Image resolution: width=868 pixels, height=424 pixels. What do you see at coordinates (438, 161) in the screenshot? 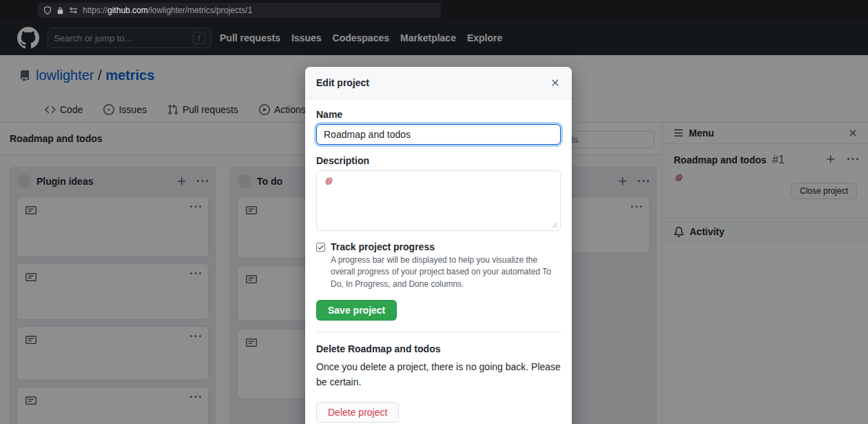
I see `description-label: Description` at bounding box center [438, 161].